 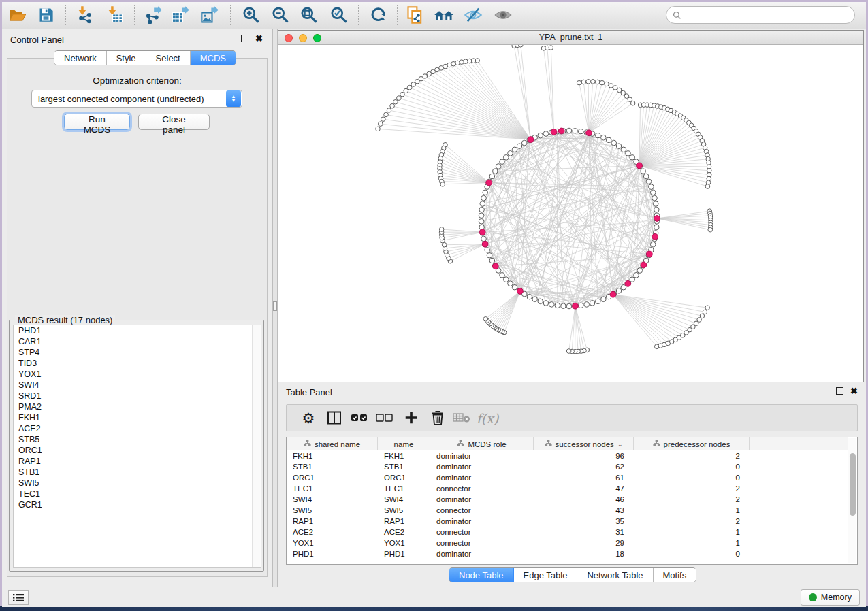 I want to click on toolbar-hide-selected-button, so click(x=473, y=16).